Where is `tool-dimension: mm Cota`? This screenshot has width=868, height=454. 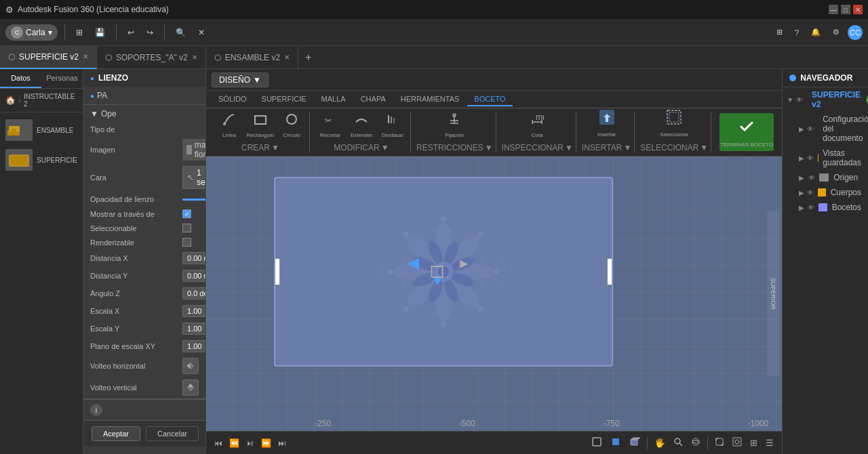
tool-dimension: mm Cota is located at coordinates (537, 123).